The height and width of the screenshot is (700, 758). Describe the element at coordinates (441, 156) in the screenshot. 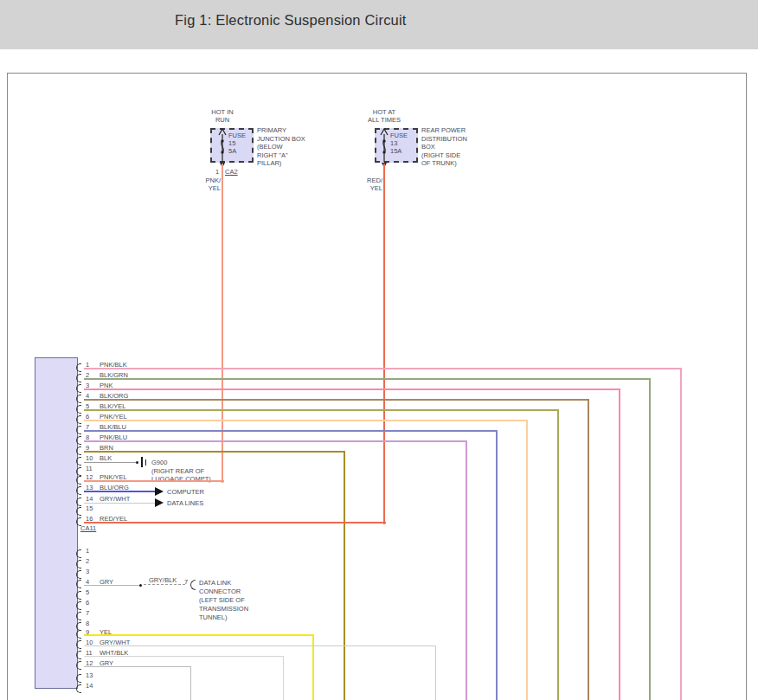

I see `fuse-desc-line: (RIGHT SIDE` at that location.